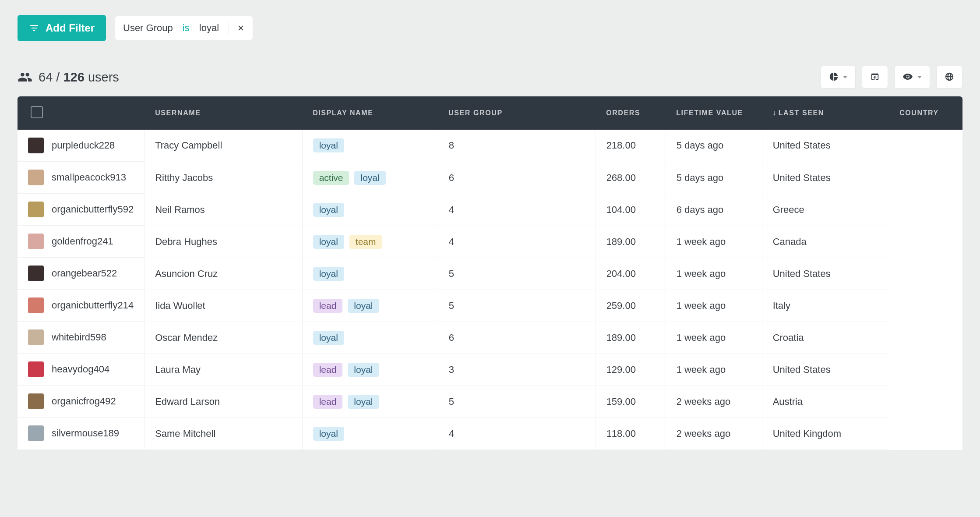 Image resolution: width=980 pixels, height=517 pixels. Describe the element at coordinates (490, 306) in the screenshot. I see `table-row: organicbutterfly214Iida Wuolletleadloyal…` at that location.